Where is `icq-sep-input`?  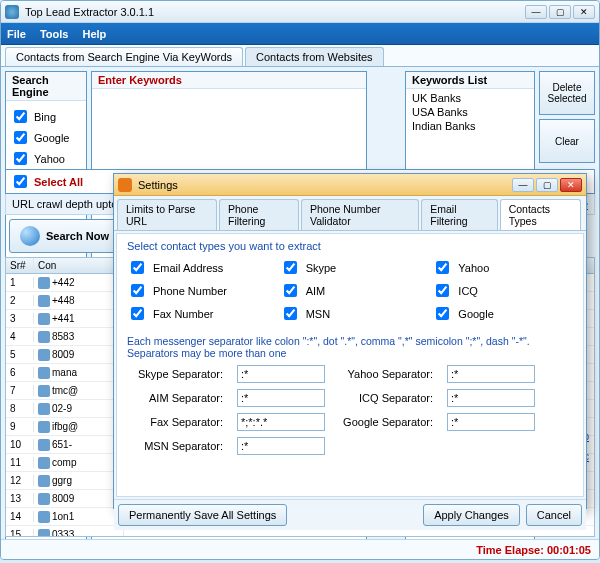 icq-sep-input is located at coordinates (491, 398).